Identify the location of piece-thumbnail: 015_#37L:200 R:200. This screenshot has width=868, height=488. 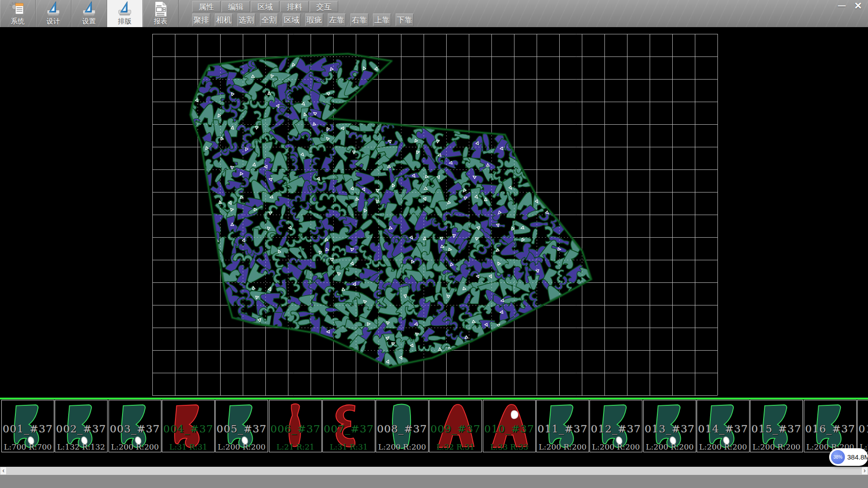
(777, 426).